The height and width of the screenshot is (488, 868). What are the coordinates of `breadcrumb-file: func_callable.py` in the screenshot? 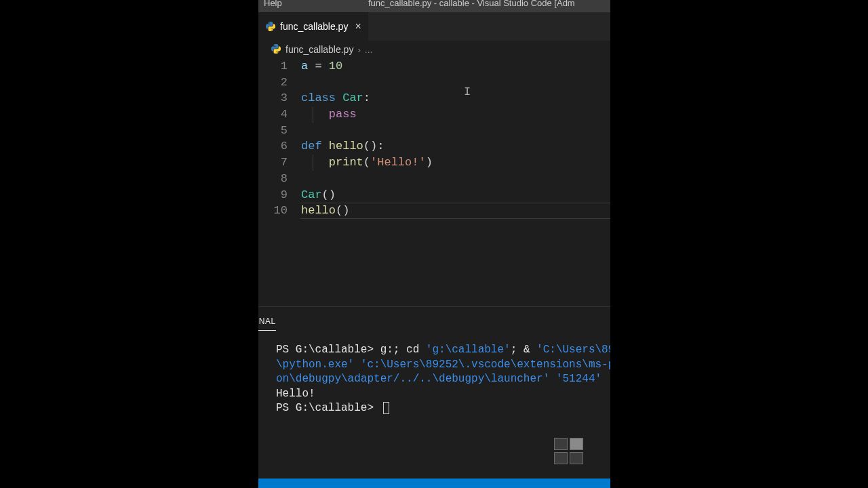 It's located at (319, 49).